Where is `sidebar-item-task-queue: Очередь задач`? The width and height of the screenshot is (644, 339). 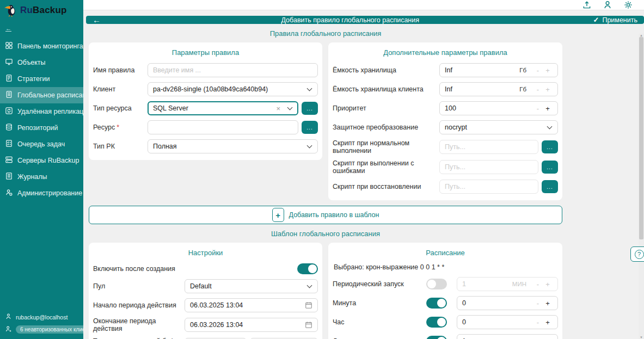
sidebar-item-task-queue: Очередь задач is located at coordinates (41, 144).